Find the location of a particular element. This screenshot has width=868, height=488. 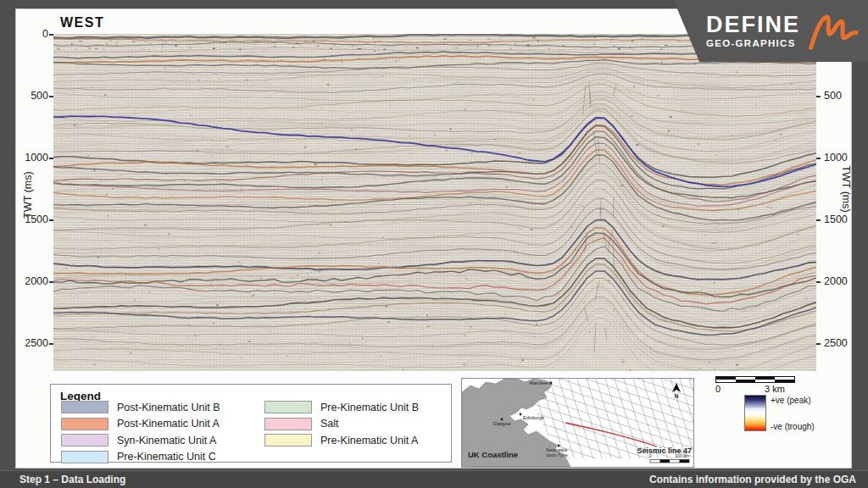

legend-item: Post-Kinematic Unit A is located at coordinates (141, 424).